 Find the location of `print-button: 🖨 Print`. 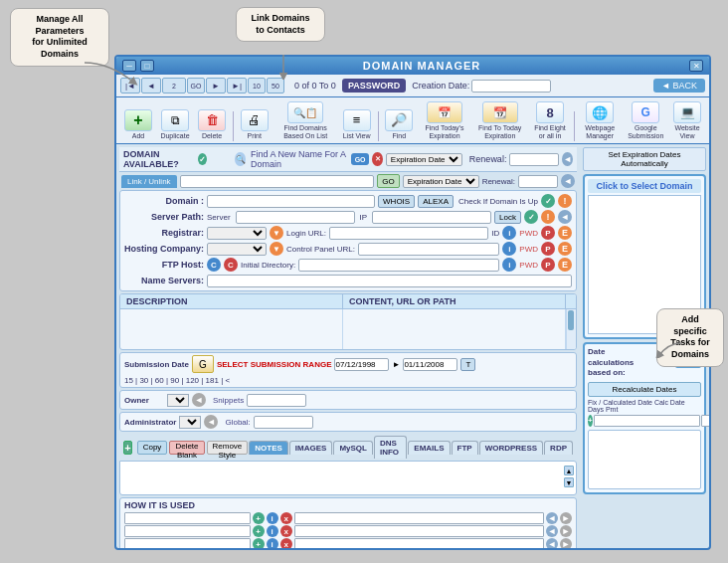

print-button: 🖨 Print is located at coordinates (255, 125).